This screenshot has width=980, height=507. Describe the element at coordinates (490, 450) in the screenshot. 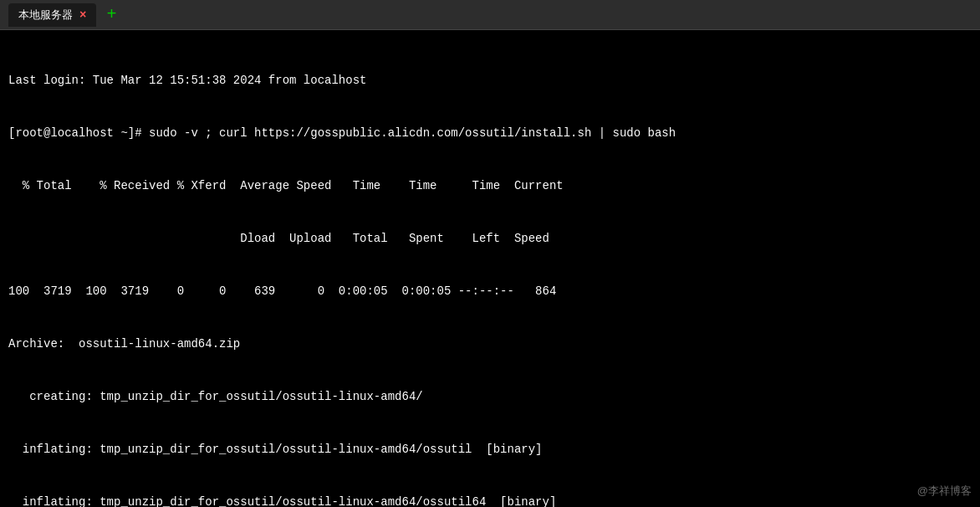

I see `line-8: inflating: tmp_unzip_dir_for_ossutil/oss…` at that location.